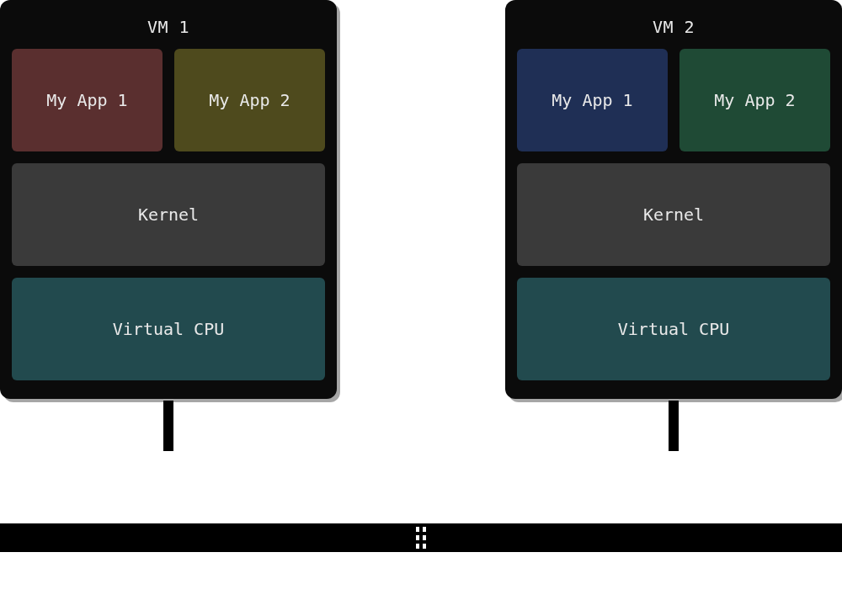  What do you see at coordinates (674, 100) in the screenshot?
I see `vm-2-apps-row: My App 1 My App 2` at bounding box center [674, 100].